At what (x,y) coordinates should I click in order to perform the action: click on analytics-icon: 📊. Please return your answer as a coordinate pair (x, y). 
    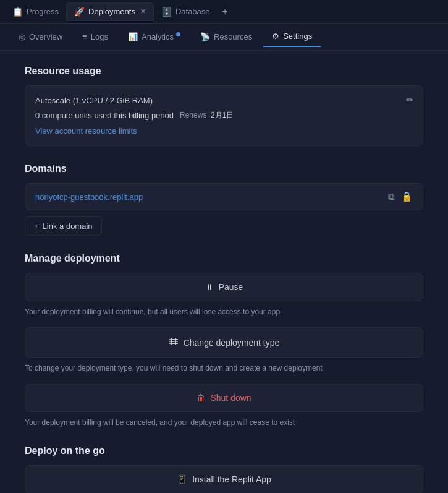
    Looking at the image, I should click on (133, 37).